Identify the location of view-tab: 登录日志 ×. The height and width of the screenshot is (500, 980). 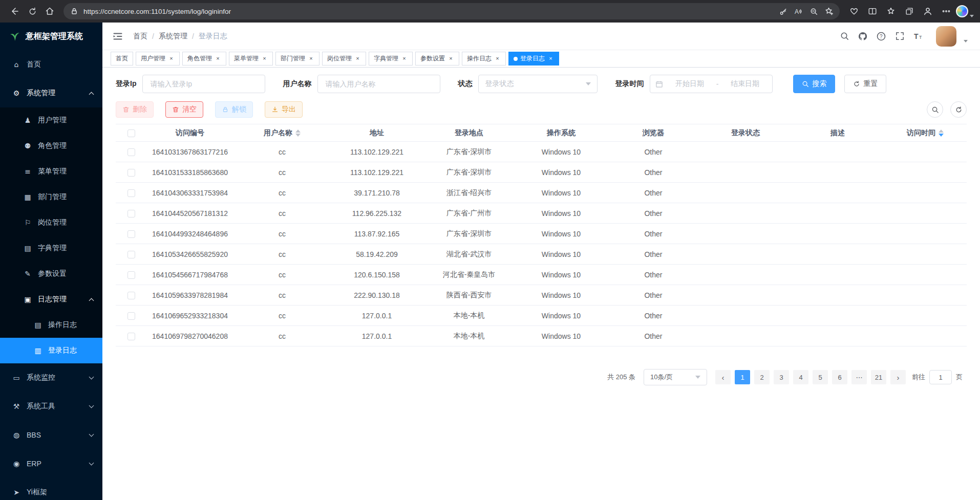
(534, 58).